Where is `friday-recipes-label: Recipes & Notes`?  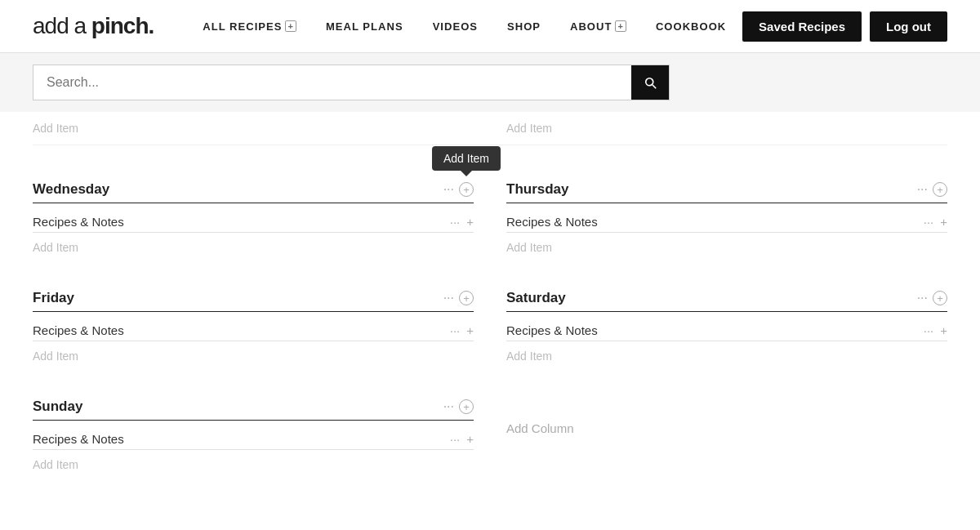 friday-recipes-label: Recipes & Notes is located at coordinates (78, 330).